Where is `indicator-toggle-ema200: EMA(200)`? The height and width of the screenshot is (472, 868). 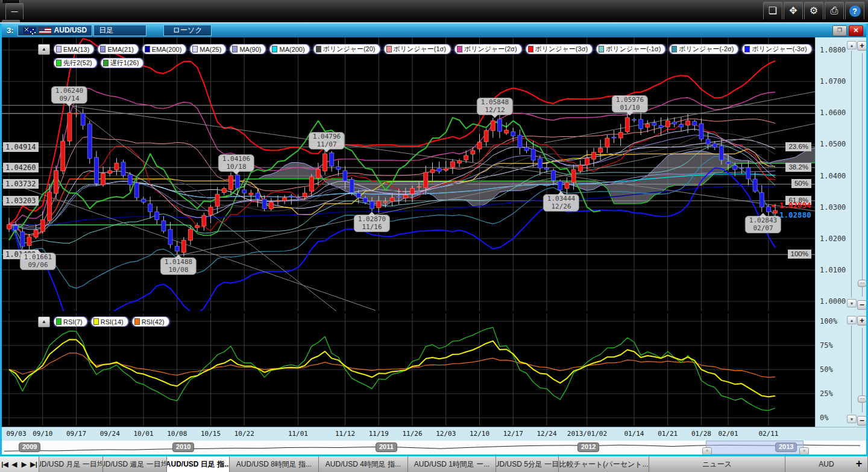
indicator-toggle-ema200: EMA(200) is located at coordinates (165, 49).